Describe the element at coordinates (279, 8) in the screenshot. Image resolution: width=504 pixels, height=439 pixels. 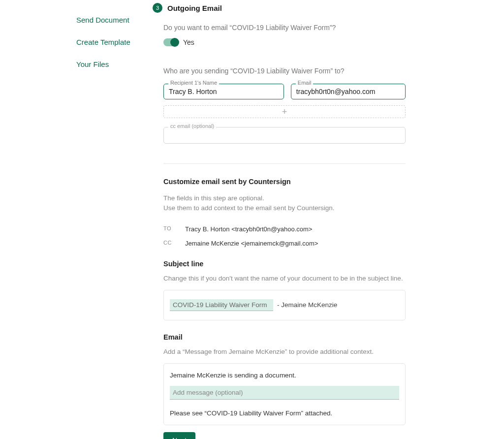
I see `step-header: 3 Outgoing Email` at that location.